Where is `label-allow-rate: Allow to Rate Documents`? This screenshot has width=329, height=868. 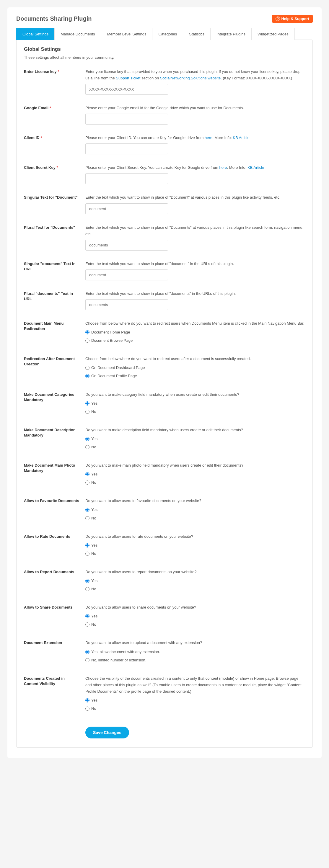 label-allow-rate: Allow to Rate Documents is located at coordinates (52, 546).